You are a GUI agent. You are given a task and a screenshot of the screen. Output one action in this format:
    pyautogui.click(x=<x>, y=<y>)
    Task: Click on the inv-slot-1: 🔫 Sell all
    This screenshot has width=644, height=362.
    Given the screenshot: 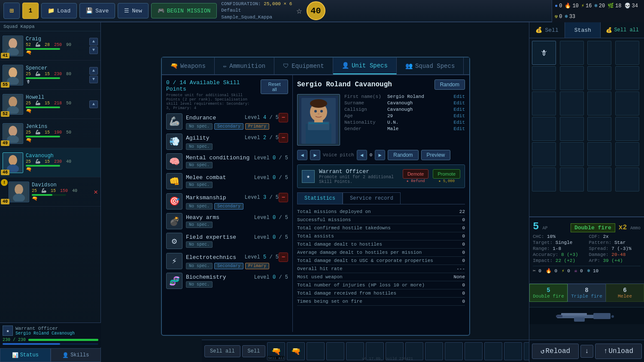 What is the action you would take?
    pyautogui.click(x=276, y=351)
    